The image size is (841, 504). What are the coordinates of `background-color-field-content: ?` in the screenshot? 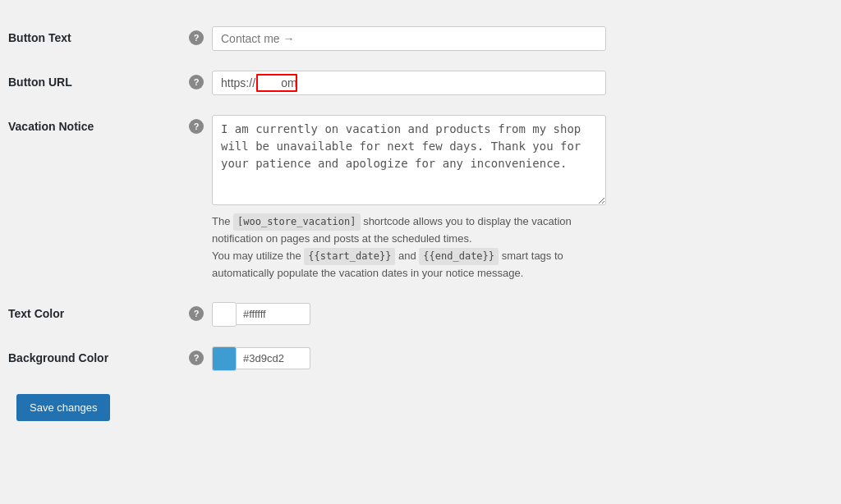 It's located at (507, 359).